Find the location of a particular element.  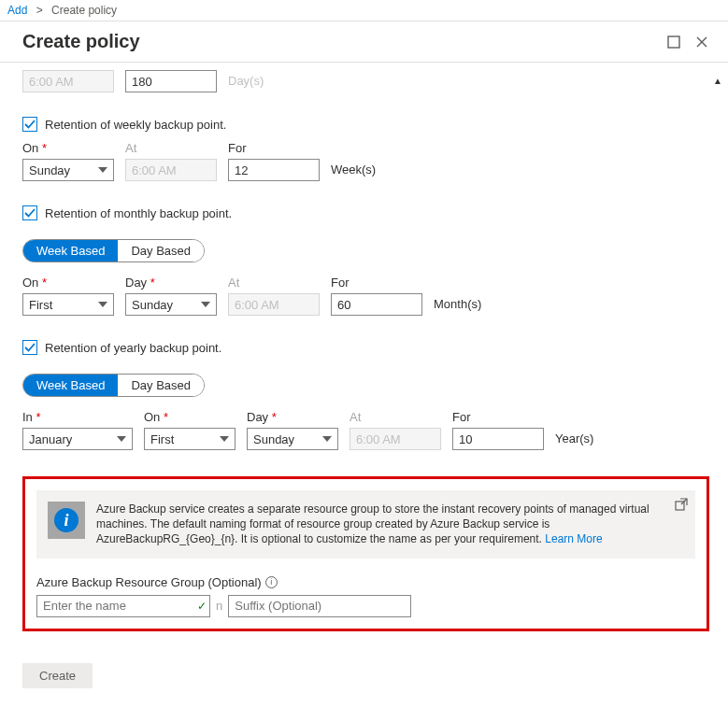

info-card: i Azure Backup service creates a separat… is located at coordinates (366, 525).